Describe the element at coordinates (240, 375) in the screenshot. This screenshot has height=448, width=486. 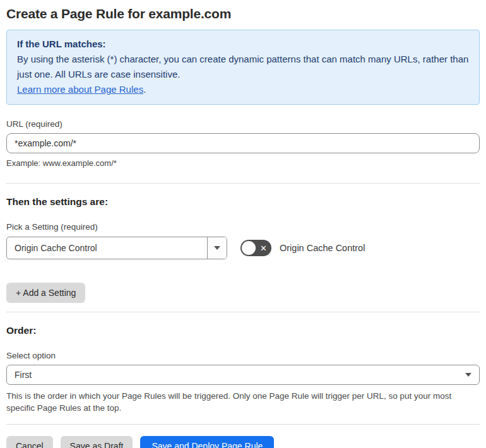
I see `order-select-value: First` at that location.